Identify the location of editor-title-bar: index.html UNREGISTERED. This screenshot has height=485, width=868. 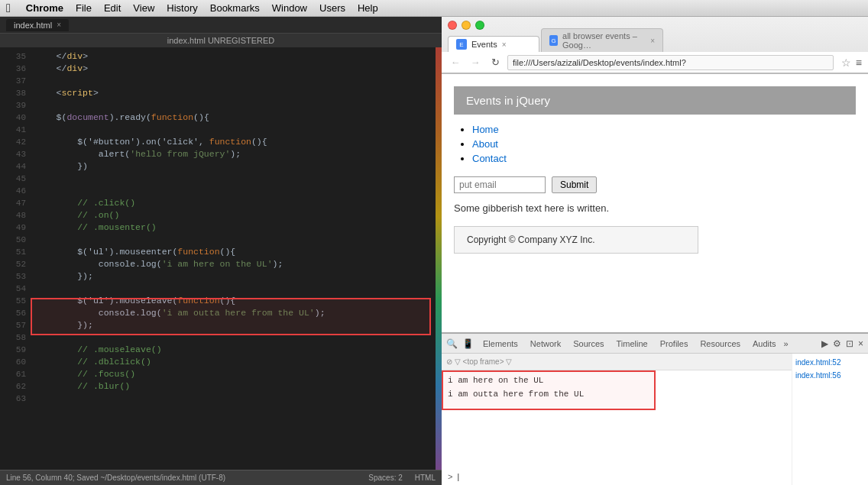
(221, 40).